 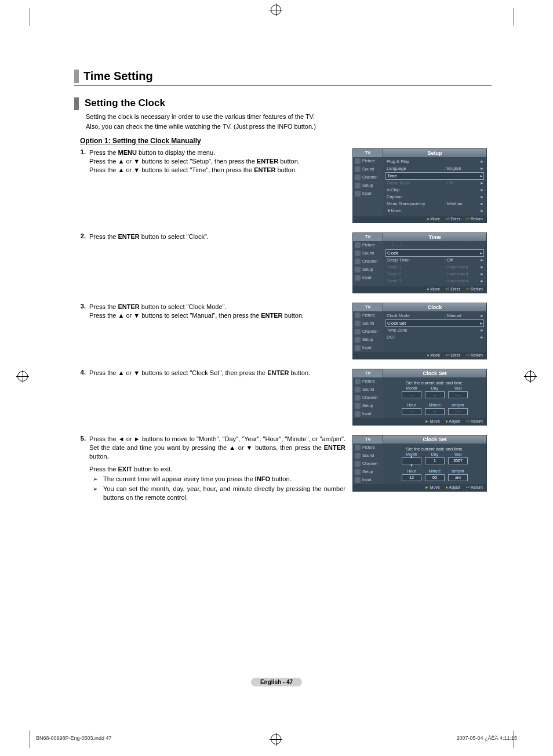 What do you see at coordinates (435, 324) in the screenshot?
I see `osd-menu-row: Clock Set►` at bounding box center [435, 324].